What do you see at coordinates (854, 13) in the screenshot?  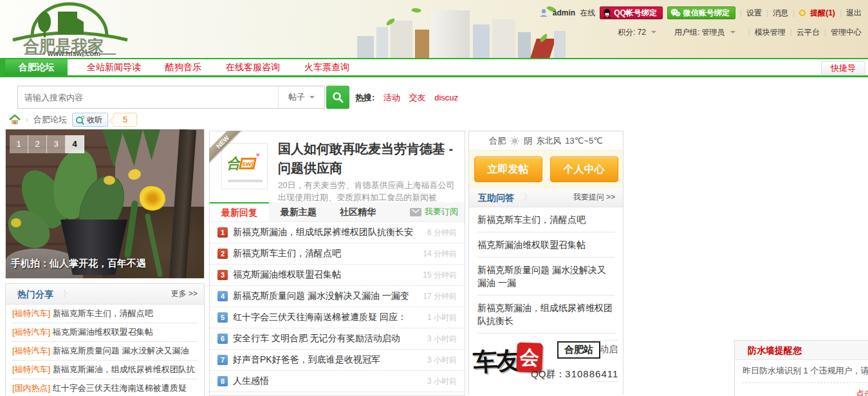 I see `logout-link: 退出` at bounding box center [854, 13].